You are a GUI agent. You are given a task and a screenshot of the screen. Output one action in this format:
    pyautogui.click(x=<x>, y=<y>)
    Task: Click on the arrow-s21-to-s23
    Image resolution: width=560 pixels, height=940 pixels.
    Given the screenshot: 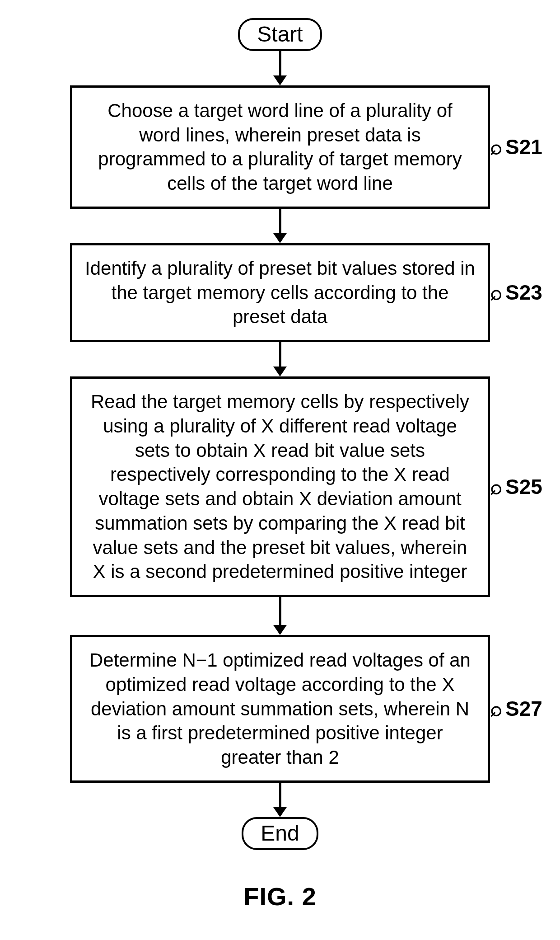 What is the action you would take?
    pyautogui.click(x=280, y=226)
    